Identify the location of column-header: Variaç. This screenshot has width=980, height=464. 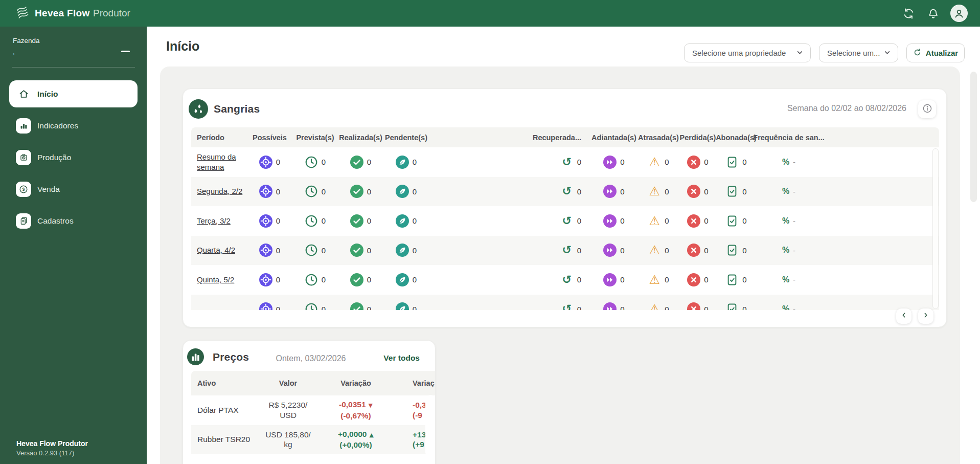
(414, 383).